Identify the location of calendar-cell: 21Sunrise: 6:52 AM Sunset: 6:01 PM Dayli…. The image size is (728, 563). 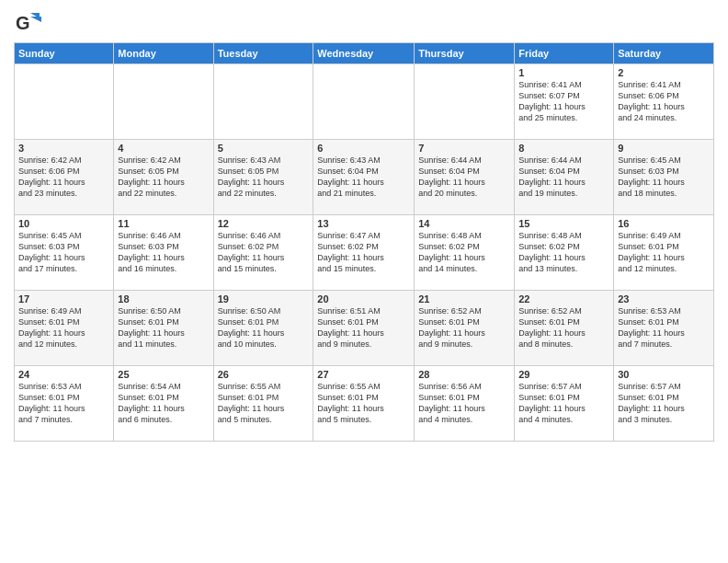
(465, 328).